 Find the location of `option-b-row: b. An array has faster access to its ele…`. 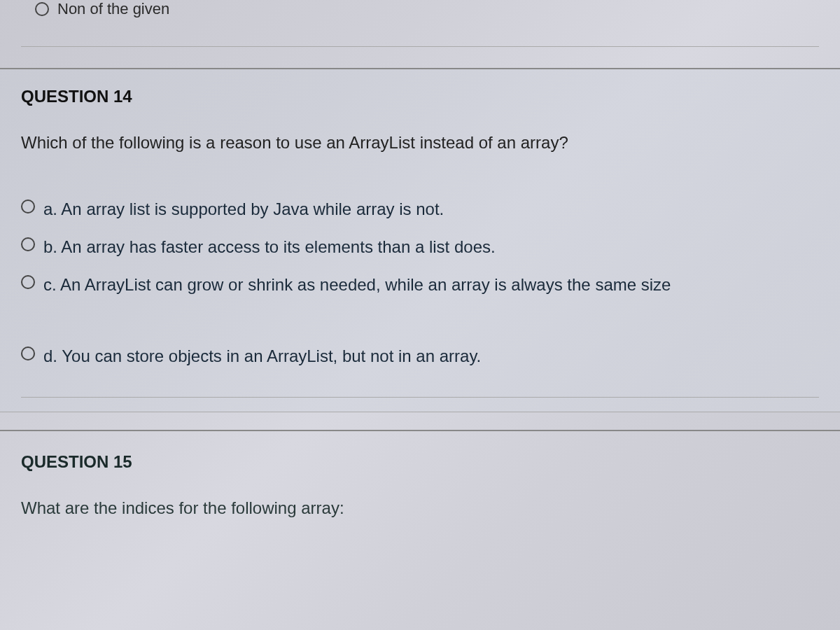

option-b-row: b. An array has faster access to its ele… is located at coordinates (420, 247).